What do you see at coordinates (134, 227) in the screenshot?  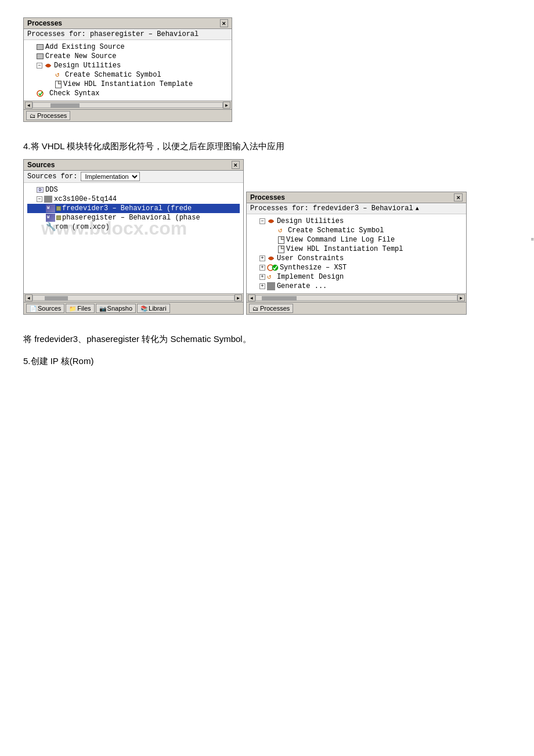 I see `list-item: 🔧 rom (rom.xco)` at bounding box center [134, 227].